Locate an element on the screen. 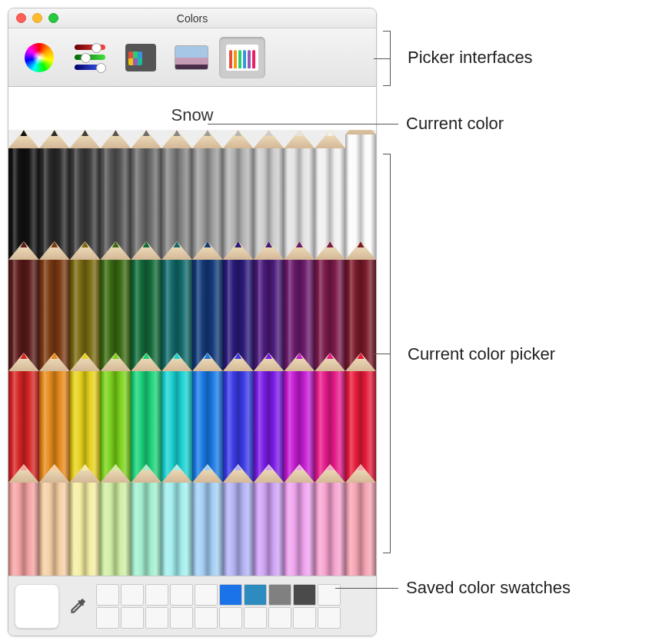  color-wheel-icon is located at coordinates (39, 58).